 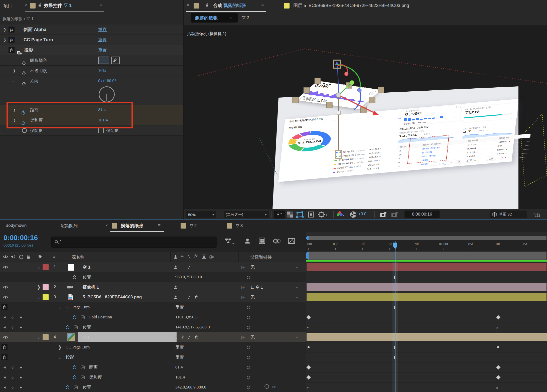 I want to click on layer-row-selected: ⌄ 4 ▽ 1 ✳ ╱ fx ◎ 无 ⌄, so click(x=153, y=337).